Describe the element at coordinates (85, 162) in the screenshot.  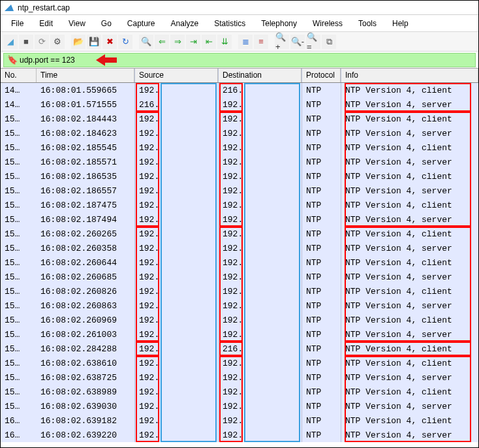
I see `cell-time: 16:08:02.185571` at that location.